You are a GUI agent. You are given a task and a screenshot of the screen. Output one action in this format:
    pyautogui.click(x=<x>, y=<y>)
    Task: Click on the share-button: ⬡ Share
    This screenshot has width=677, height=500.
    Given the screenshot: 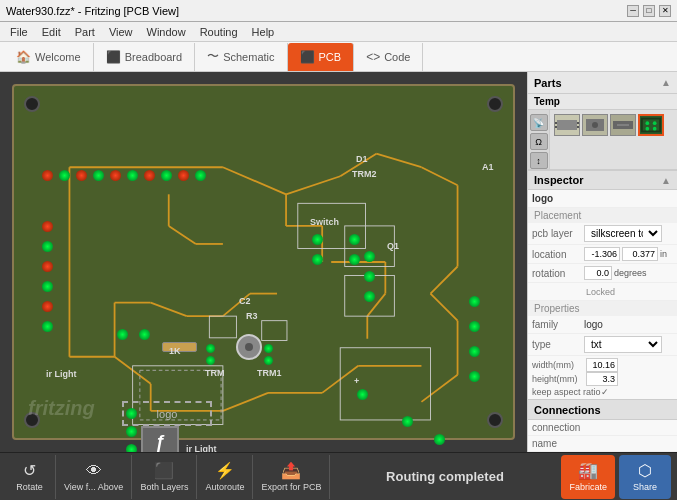 What is the action you would take?
    pyautogui.click(x=645, y=477)
    